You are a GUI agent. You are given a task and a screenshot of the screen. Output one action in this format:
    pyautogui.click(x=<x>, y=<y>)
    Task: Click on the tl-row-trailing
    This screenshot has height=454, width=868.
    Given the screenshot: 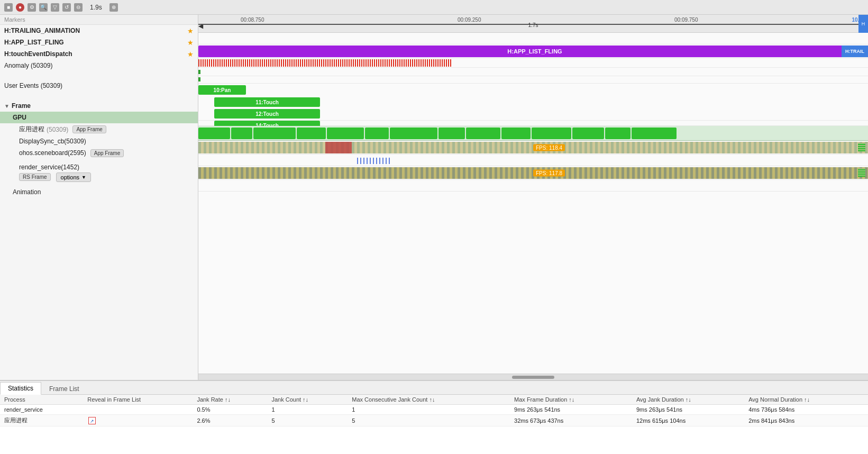 What is the action you would take?
    pyautogui.click(x=533, y=39)
    